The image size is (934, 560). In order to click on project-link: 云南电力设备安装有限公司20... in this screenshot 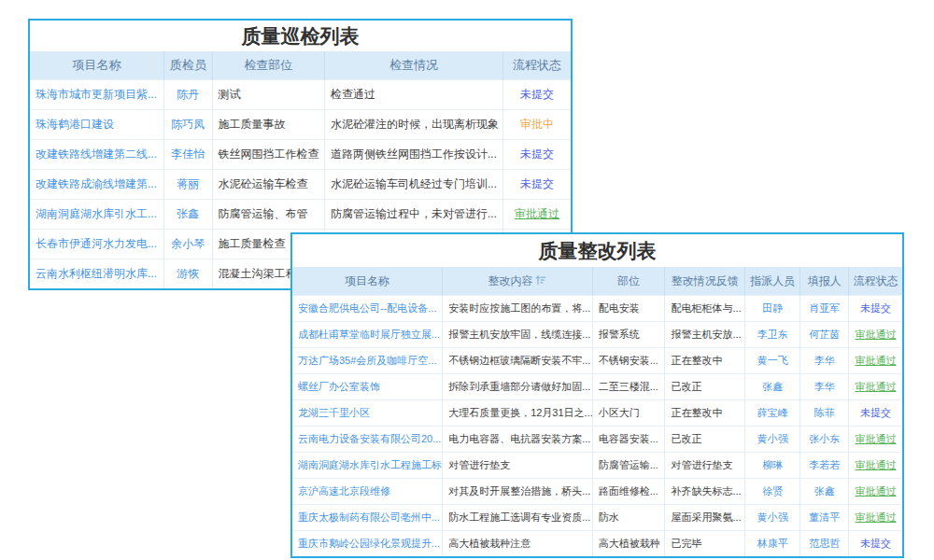, I will do `click(370, 439)`.